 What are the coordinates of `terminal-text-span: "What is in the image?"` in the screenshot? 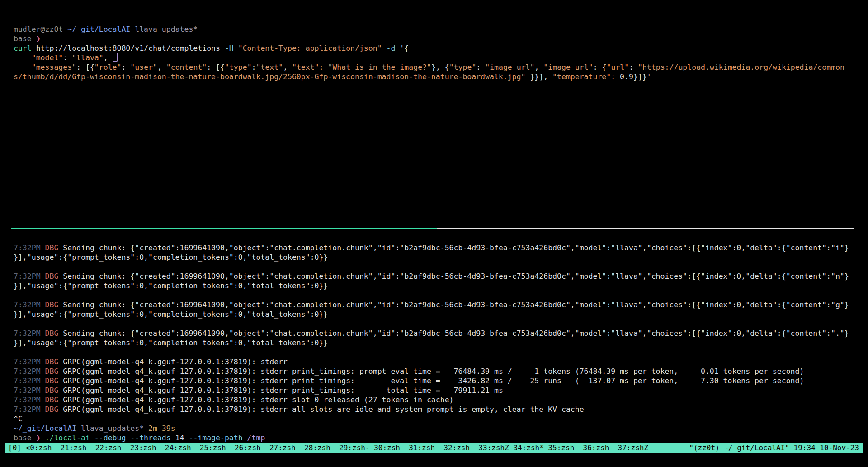 It's located at (379, 67).